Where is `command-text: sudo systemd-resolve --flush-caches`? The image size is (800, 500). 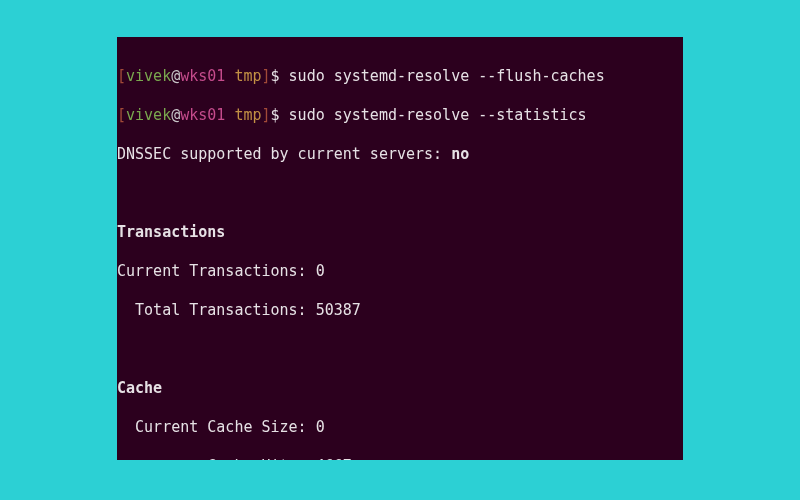
command-text: sudo systemd-resolve --flush-caches is located at coordinates (447, 76).